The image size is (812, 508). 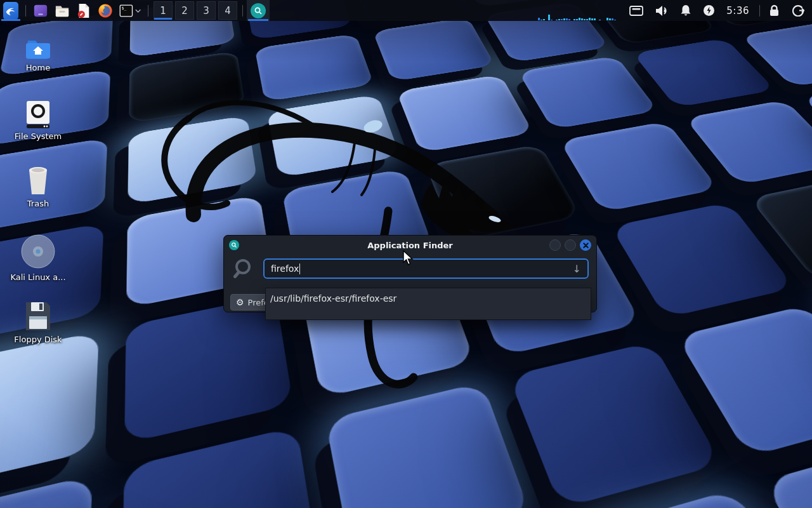 I want to click on workspace-number: 3, so click(x=206, y=11).